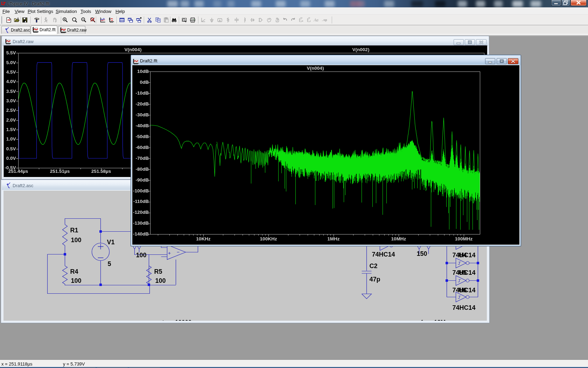 The width and height of the screenshot is (588, 368). Describe the element at coordinates (144, 82) in the screenshot. I see `svg-text: 0dB` at that location.